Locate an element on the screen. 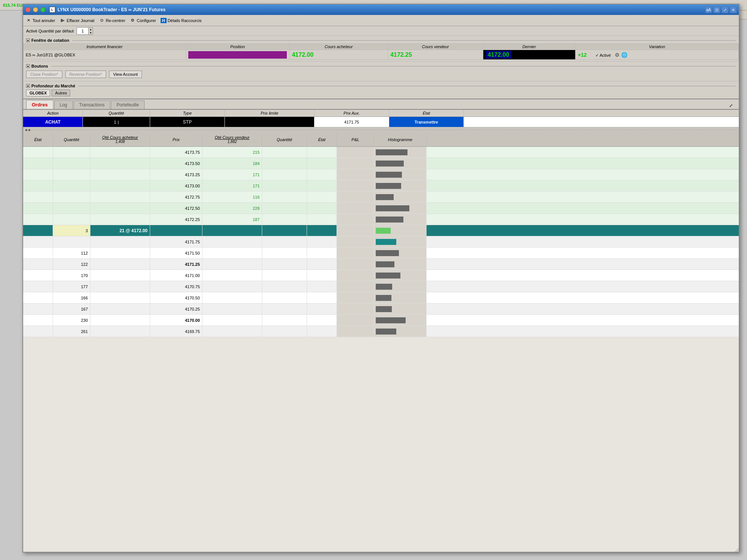  restore-button: ⊡ is located at coordinates (717, 10).